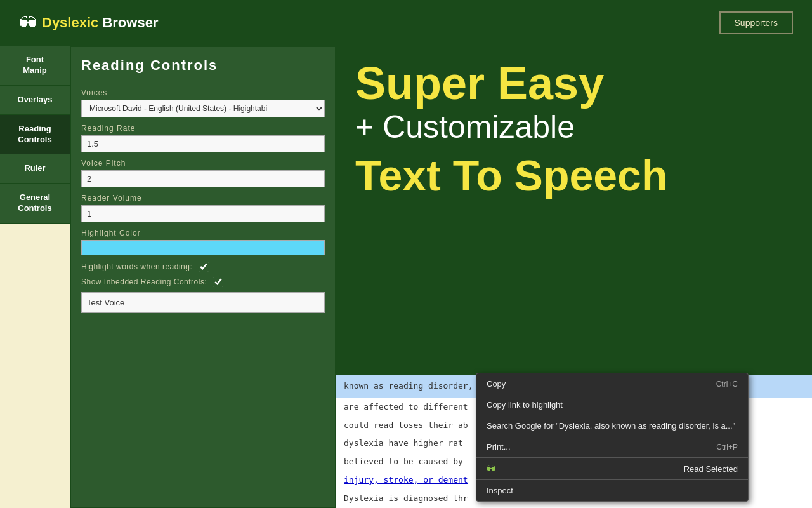 This screenshot has width=812, height=508. Describe the element at coordinates (203, 109) in the screenshot. I see `voices-select: Microsoft David - English (United States…` at that location.